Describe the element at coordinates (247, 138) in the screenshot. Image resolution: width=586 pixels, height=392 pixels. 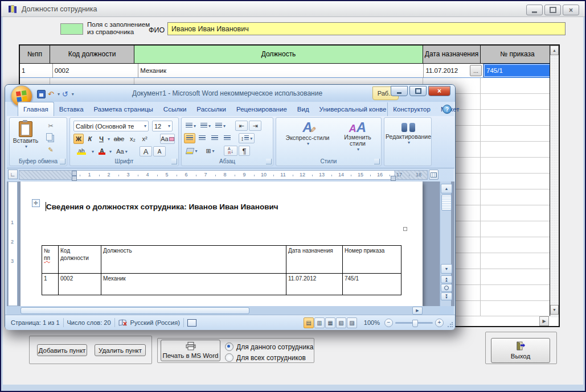
I see `line-spacing-button: ↕▾` at that location.